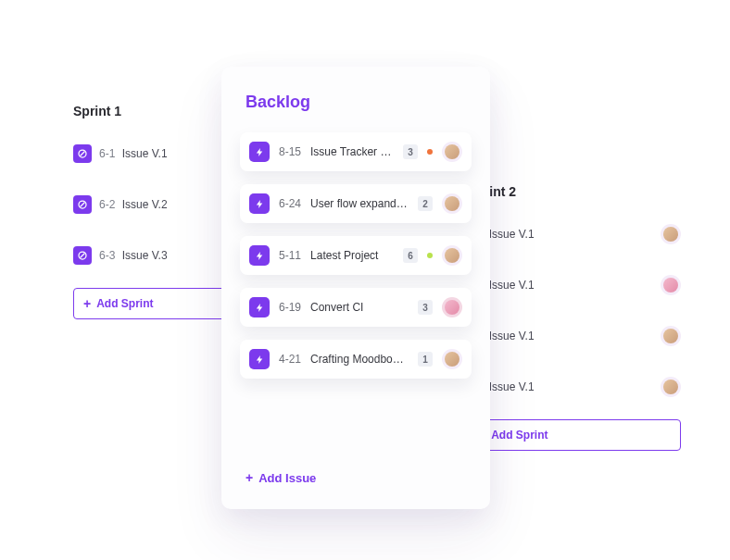 Image resolution: width=730 pixels, height=560 pixels. Describe the element at coordinates (359, 307) in the screenshot. I see `issue-name: Convert CI` at that location.